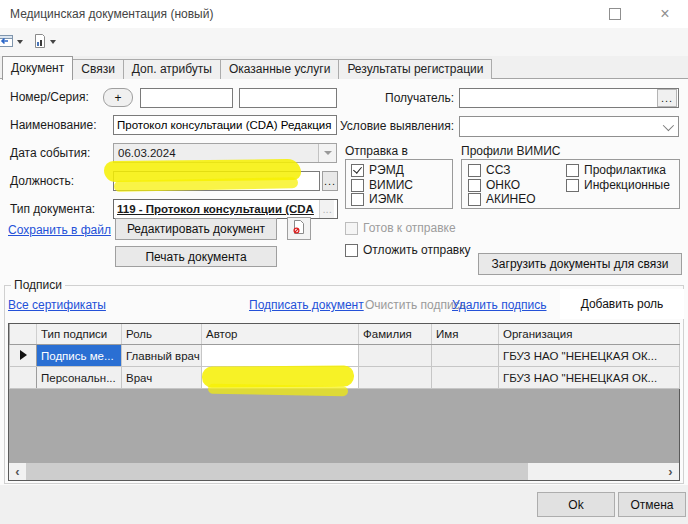  Describe the element at coordinates (299, 228) in the screenshot. I see `document-status-button` at that location.